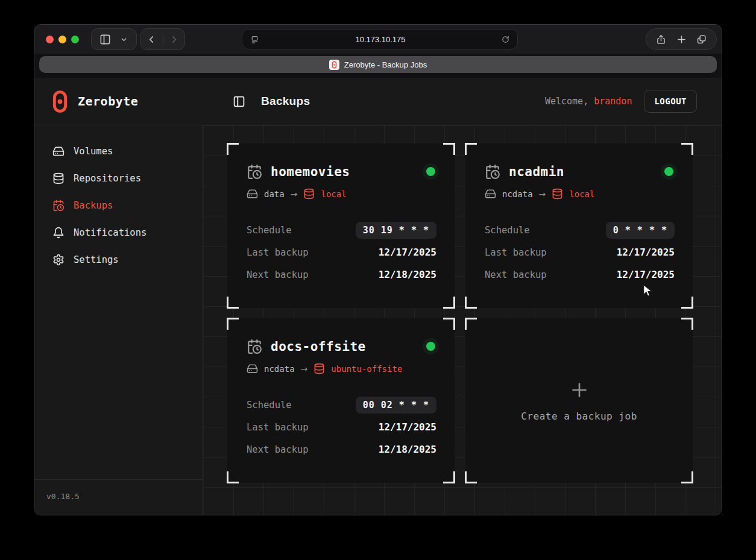 The image size is (756, 560). What do you see at coordinates (579, 225) in the screenshot?
I see `backup-job-card-ncadmin: ncadmin ncdata → local Schedule0 * * * *` at bounding box center [579, 225].